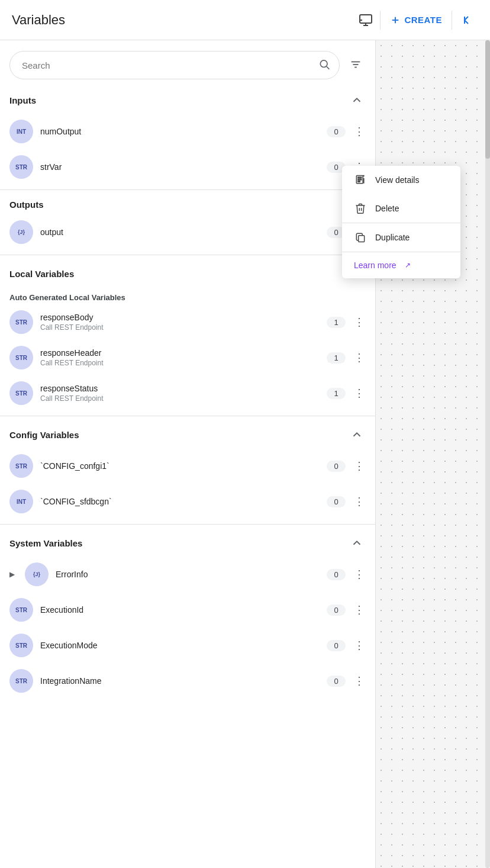  I want to click on var-name-ExecutionId: ExecutionId, so click(180, 610).